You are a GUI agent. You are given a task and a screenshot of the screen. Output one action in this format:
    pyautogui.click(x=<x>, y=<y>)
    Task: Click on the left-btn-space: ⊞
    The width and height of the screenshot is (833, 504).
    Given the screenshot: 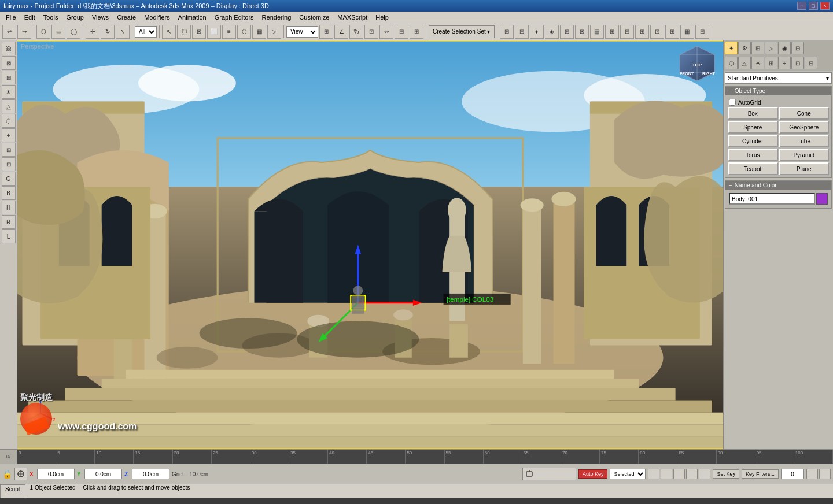 What is the action you would take?
    pyautogui.click(x=9, y=150)
    